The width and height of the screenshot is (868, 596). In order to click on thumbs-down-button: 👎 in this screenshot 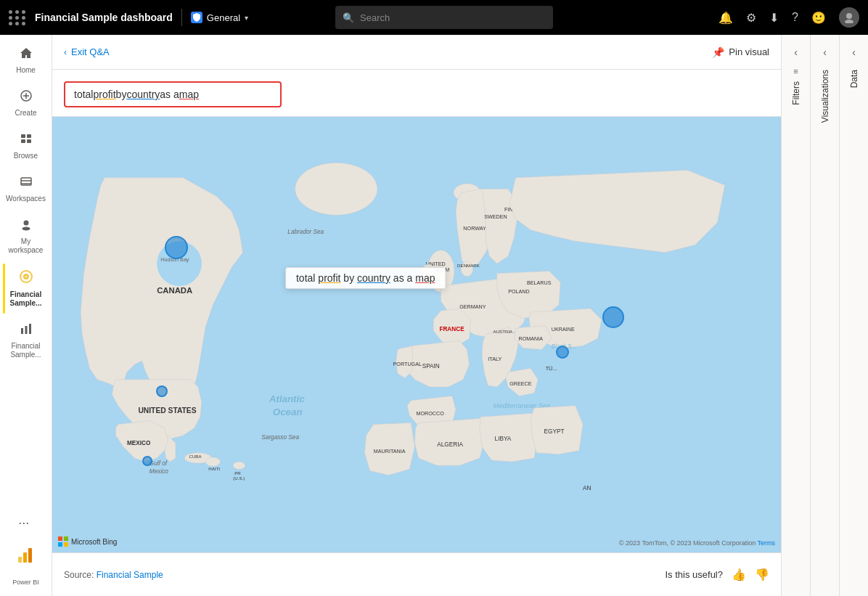, I will do `click(762, 575)`.